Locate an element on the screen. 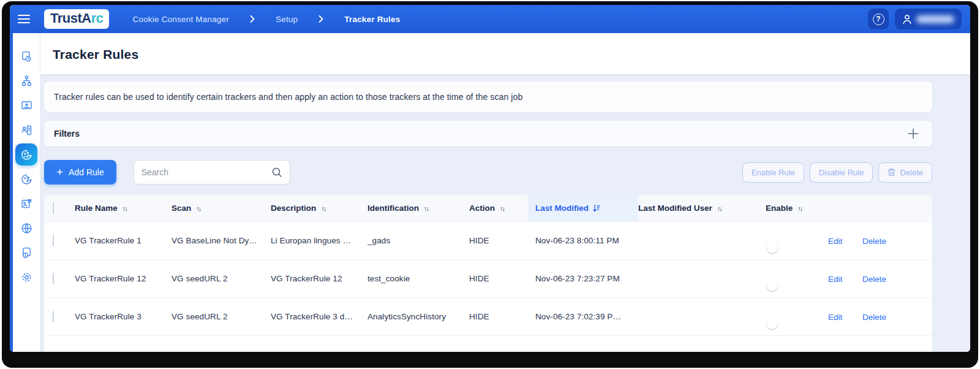 Image resolution: width=980 pixels, height=369 pixels. column-header-rule-name: Rule Name↑↓ is located at coordinates (123, 208).